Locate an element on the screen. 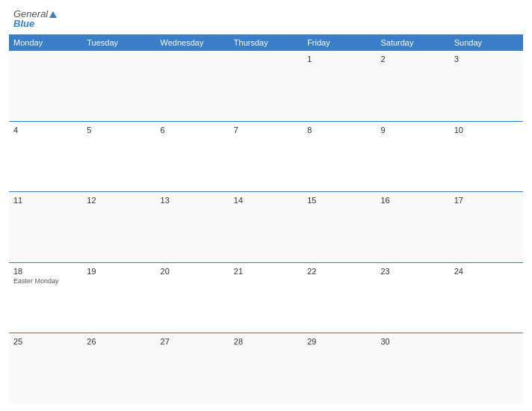  day-number: 13 is located at coordinates (193, 200).